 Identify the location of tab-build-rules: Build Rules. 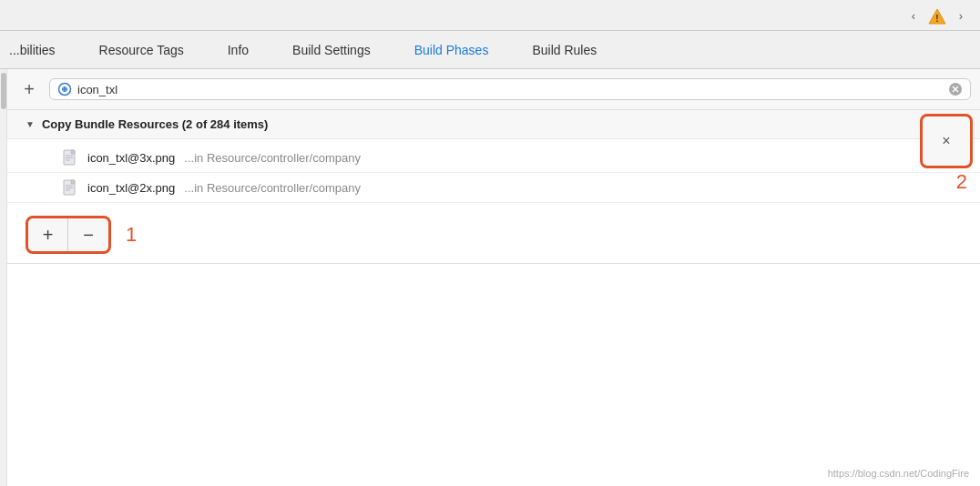
(565, 49).